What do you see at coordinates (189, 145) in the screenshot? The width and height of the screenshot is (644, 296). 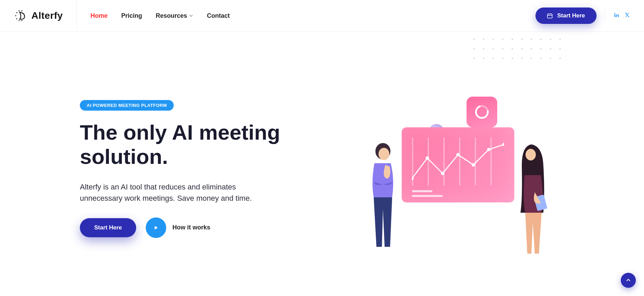 I see `hero-headline: The only AI meeting solution.` at bounding box center [189, 145].